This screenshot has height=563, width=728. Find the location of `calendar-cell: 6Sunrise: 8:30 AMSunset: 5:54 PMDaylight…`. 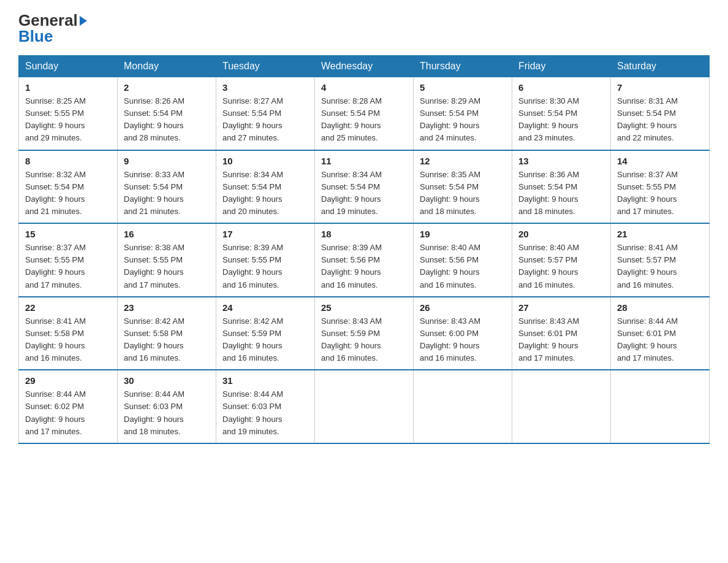

calendar-cell: 6Sunrise: 8:30 AMSunset: 5:54 PMDaylight… is located at coordinates (561, 114).